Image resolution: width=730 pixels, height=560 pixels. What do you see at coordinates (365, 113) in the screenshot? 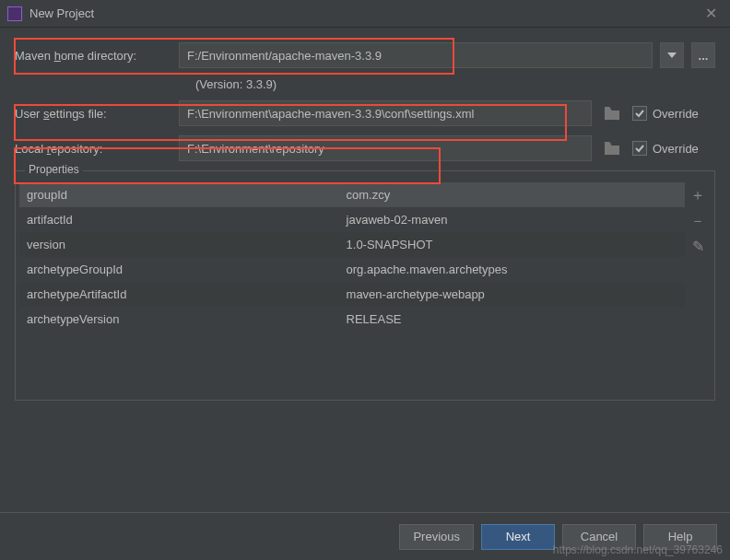
I see `user-settings-row: User settings file: F:\Environment\apach…` at bounding box center [365, 113].